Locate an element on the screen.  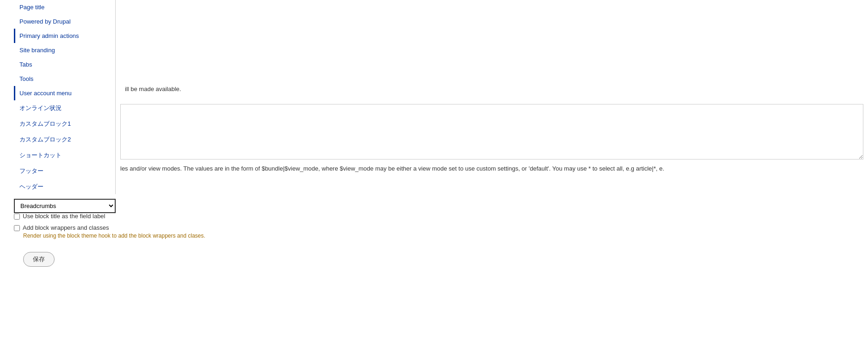
list-item-label: User account menu is located at coordinates (45, 93).